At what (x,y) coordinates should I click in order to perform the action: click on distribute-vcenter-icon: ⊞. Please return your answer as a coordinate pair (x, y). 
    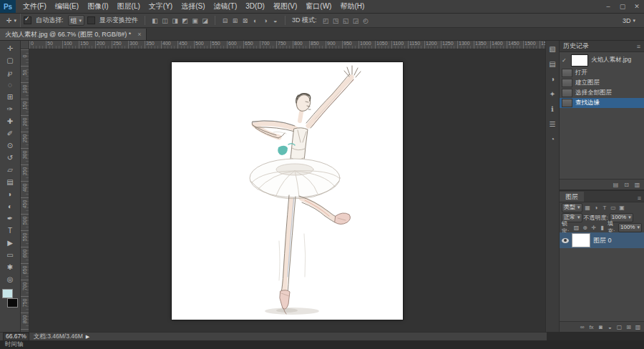
    Looking at the image, I should click on (235, 20).